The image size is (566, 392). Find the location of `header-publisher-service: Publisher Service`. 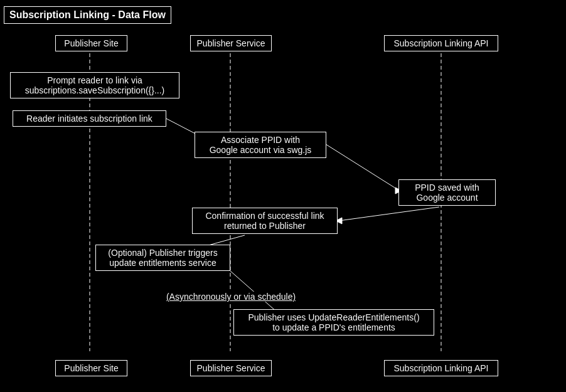

header-publisher-service: Publisher Service is located at coordinates (231, 43).